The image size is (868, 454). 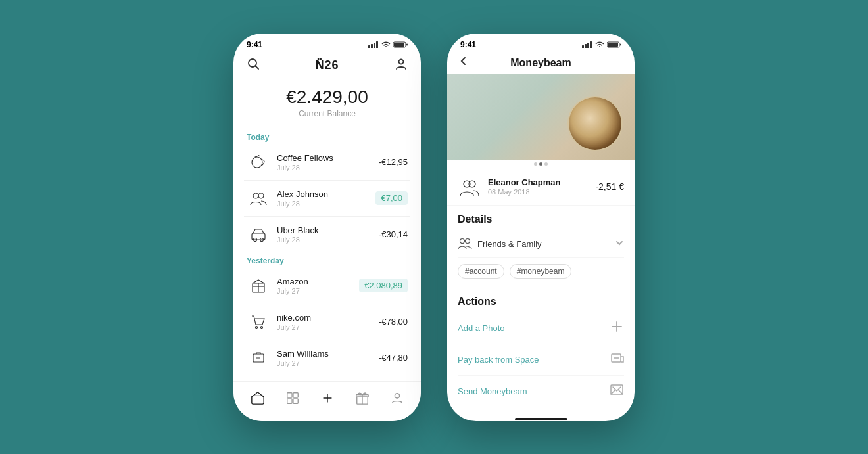 I want to click on home-indicator, so click(x=541, y=419).